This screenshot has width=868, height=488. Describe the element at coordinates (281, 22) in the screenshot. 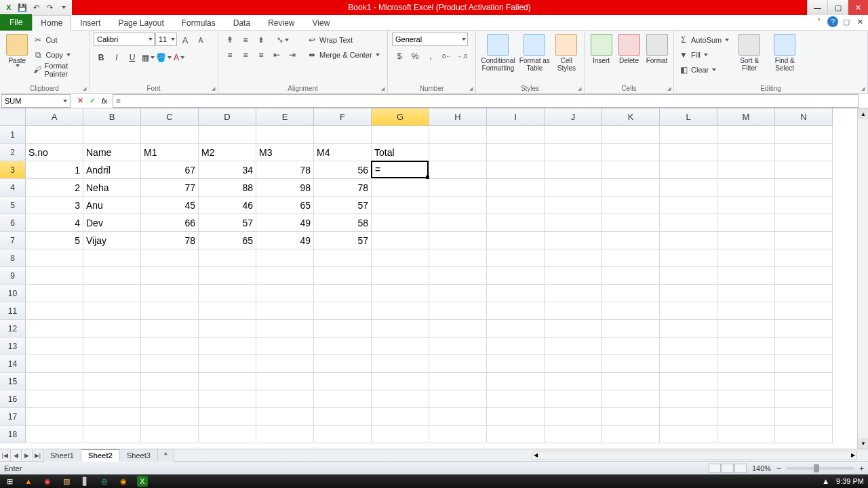

I see `tab-review: Review` at that location.